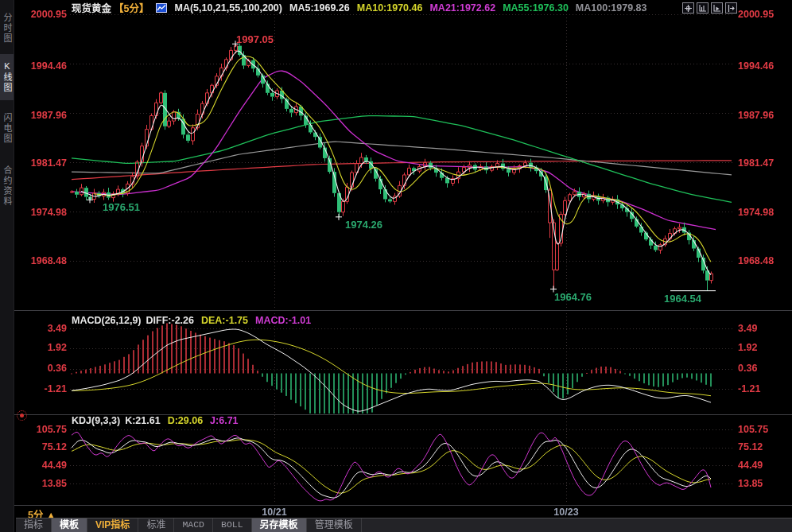 This screenshot has height=532, width=792. Describe the element at coordinates (573, 297) in the screenshot. I see `low-annotation: 1964.76` at that location.